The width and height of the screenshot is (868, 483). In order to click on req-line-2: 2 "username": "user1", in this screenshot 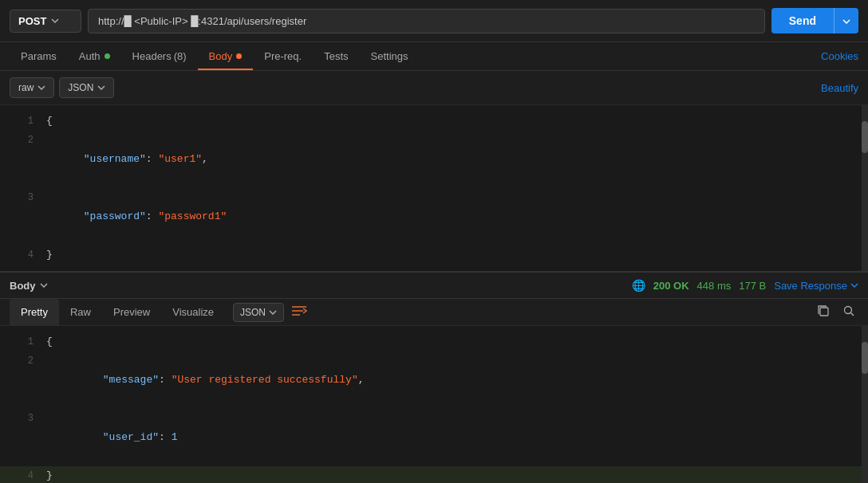, I will do `click(434, 159)`.